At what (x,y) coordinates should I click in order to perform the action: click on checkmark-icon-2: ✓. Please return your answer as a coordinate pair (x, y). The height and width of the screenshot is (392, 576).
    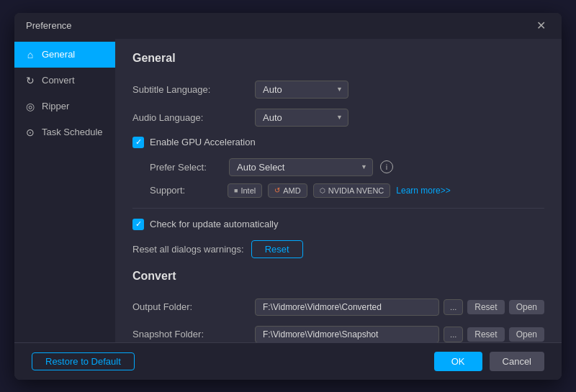
    Looking at the image, I should click on (138, 224).